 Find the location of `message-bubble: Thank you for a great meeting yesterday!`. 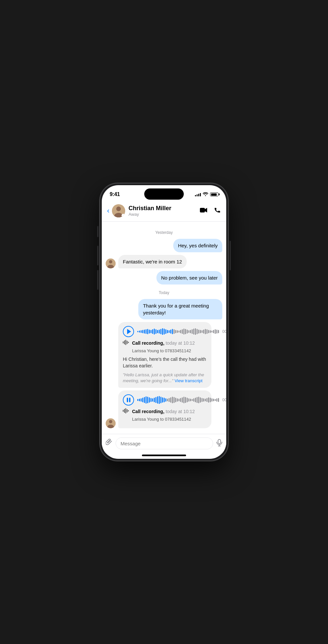

message-bubble: Thank you for a great meeting yesterday! is located at coordinates (180, 309).